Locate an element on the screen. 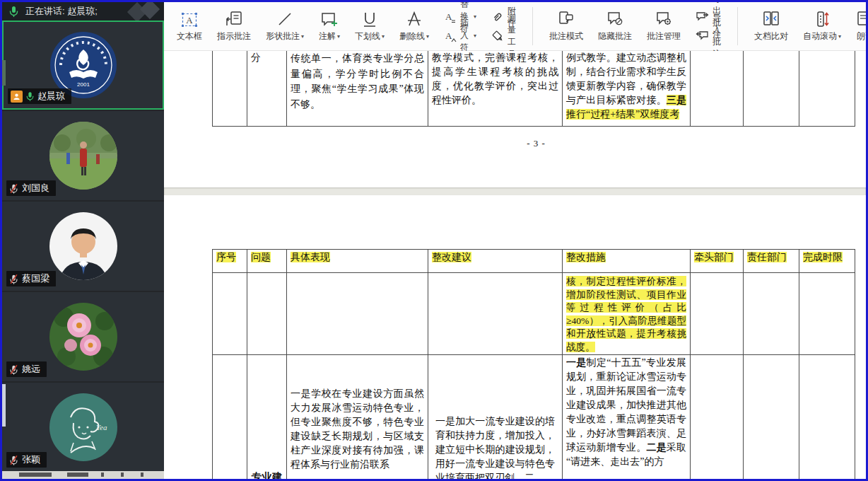 The image size is (868, 481). participant-tile-zhaochenqiong: 2001 赵晨琼 is located at coordinates (83, 65).